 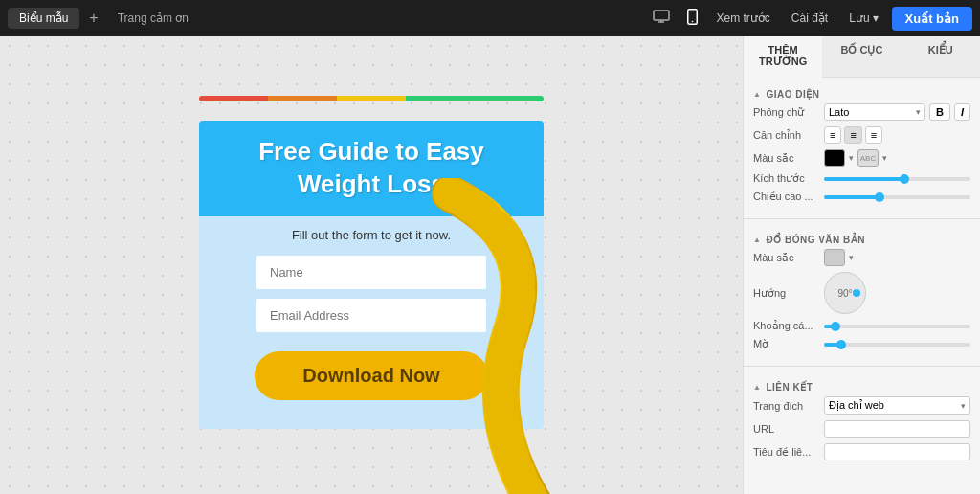 I want to click on form-title: Free Guide to Easy Weight Loss, so click(x=371, y=168).